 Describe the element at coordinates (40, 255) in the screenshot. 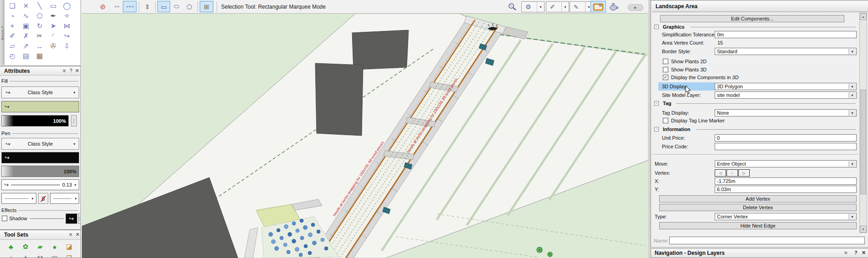

I see `site-machine-icon: ⚒` at that location.